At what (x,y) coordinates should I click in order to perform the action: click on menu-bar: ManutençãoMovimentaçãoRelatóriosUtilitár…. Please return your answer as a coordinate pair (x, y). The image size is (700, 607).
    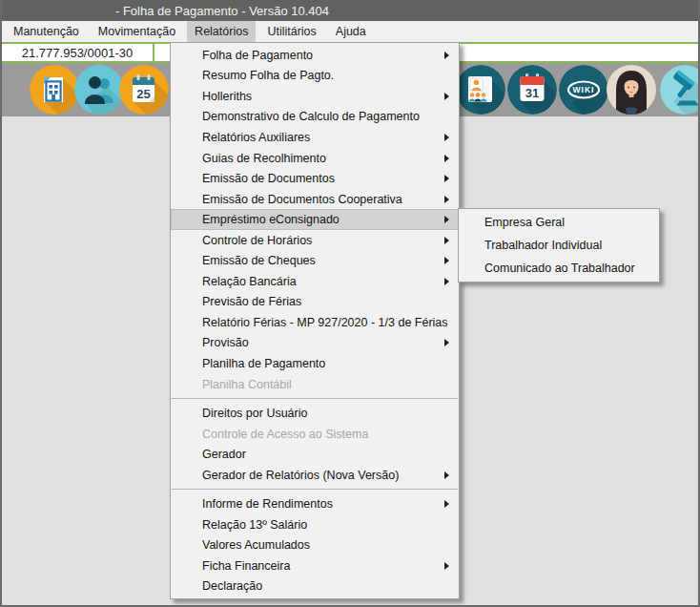
    Looking at the image, I should click on (350, 31).